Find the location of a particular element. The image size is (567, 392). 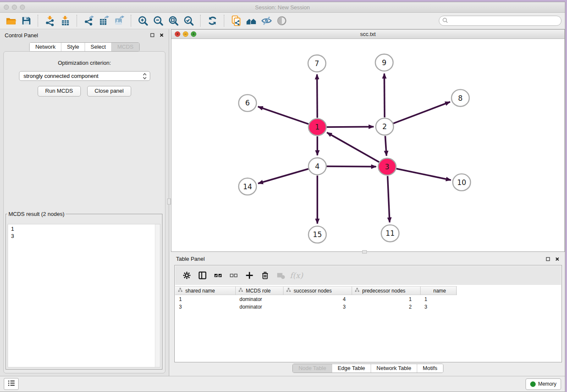

cell-mcds-role: dominator is located at coordinates (260, 299).